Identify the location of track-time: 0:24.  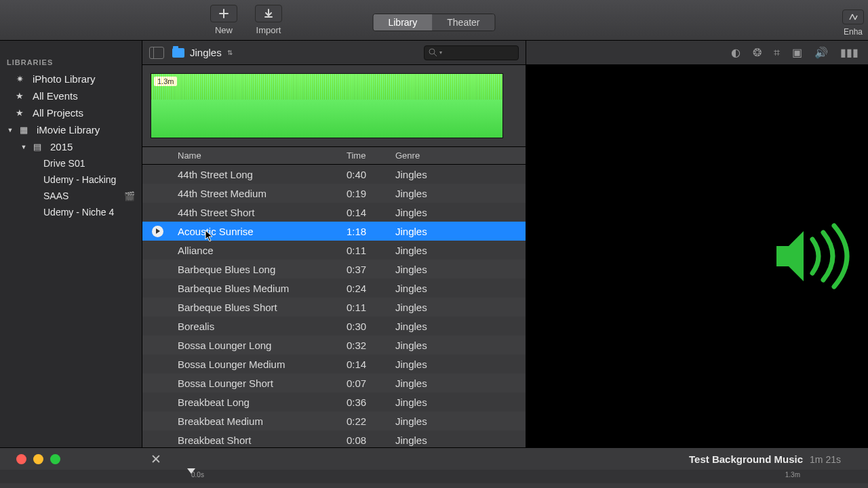
(366, 289).